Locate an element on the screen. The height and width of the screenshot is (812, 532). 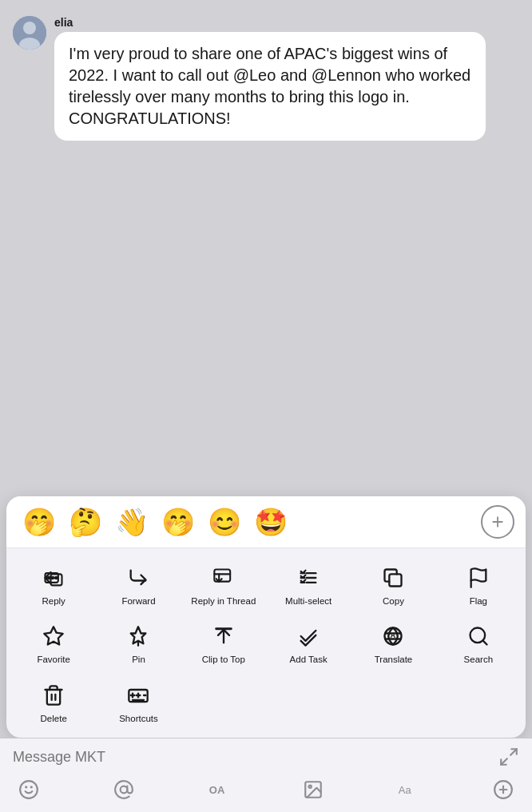
svg-text: Aa is located at coordinates (406, 790).